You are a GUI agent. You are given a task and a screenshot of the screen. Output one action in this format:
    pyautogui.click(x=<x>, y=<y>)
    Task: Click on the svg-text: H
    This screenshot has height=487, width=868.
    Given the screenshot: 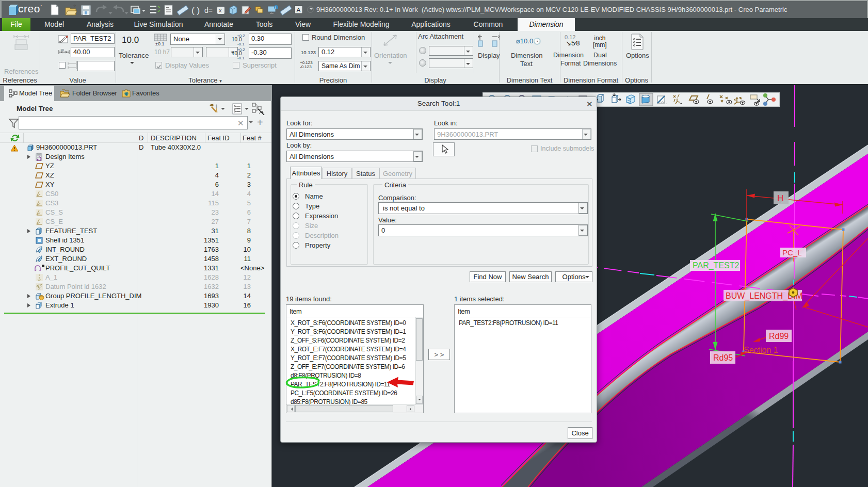 What is the action you would take?
    pyautogui.click(x=780, y=198)
    